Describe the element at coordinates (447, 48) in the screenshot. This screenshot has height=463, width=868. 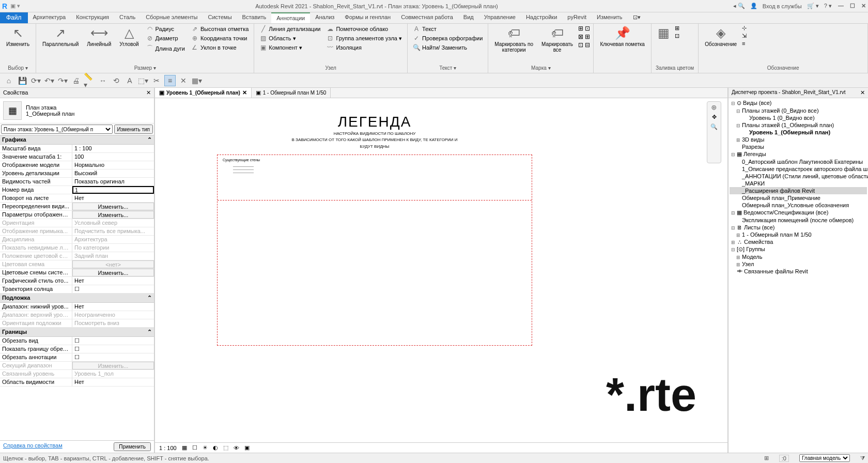
I see `find-replace: 🔍Найти/ Заменить` at that location.